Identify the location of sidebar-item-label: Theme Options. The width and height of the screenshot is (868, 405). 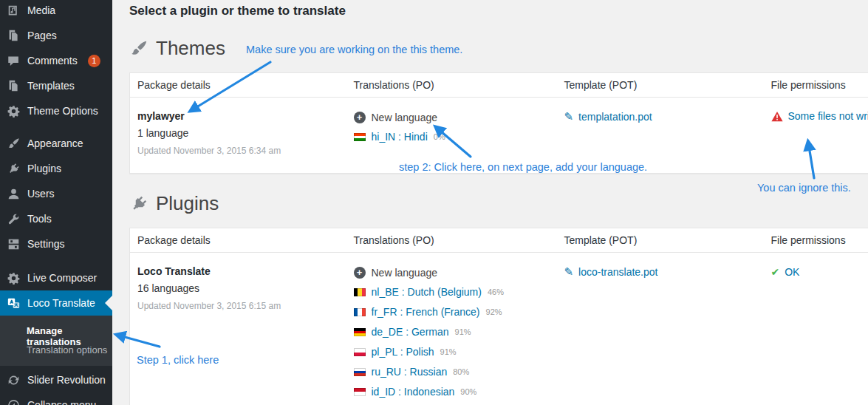
(63, 111).